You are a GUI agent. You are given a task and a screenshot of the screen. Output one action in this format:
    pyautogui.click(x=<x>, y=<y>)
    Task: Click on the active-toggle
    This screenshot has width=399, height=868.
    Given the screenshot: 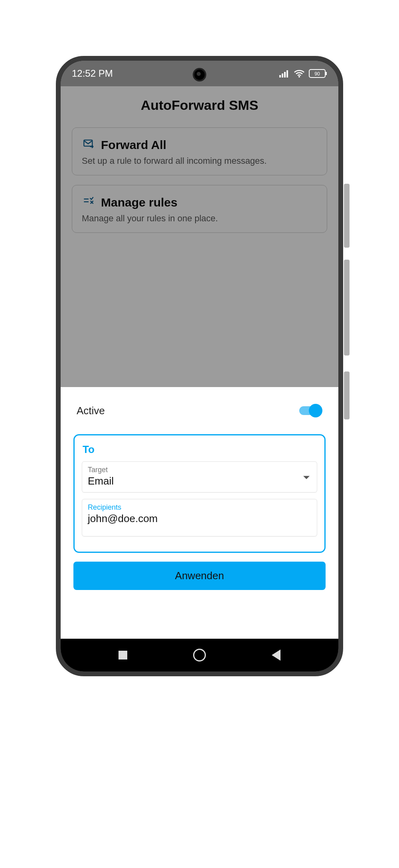 What is the action you would take?
    pyautogui.click(x=311, y=411)
    